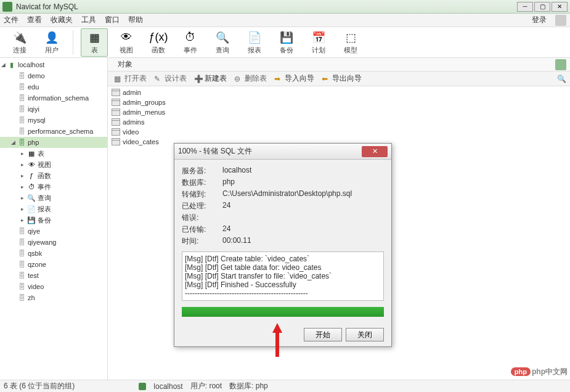 This screenshot has height=392, width=570. Describe the element at coordinates (283, 152) in the screenshot. I see `dialog-titlebar: 100% - 转储 SQL 文件 ✕` at that location.